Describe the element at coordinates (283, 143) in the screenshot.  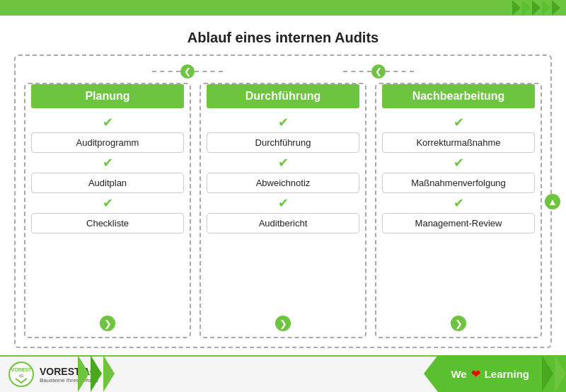
I see `item-durchfuehrung: Durchführung` at that location.